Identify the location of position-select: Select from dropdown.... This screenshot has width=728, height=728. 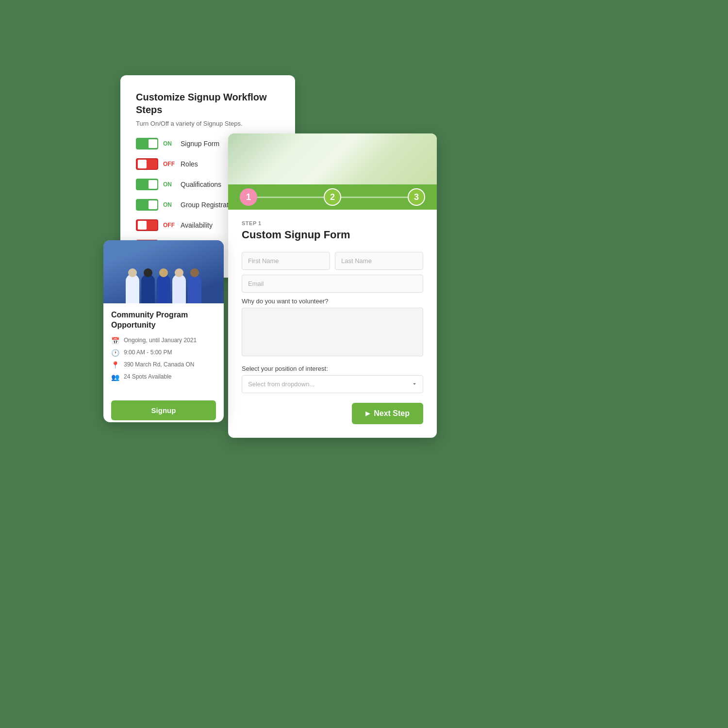
(332, 384).